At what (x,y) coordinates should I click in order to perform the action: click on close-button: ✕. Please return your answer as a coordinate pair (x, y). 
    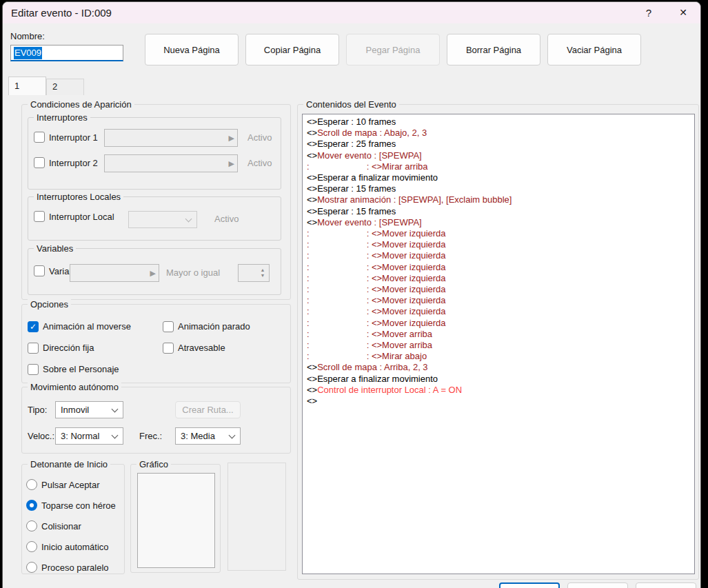
    Looking at the image, I should click on (683, 12).